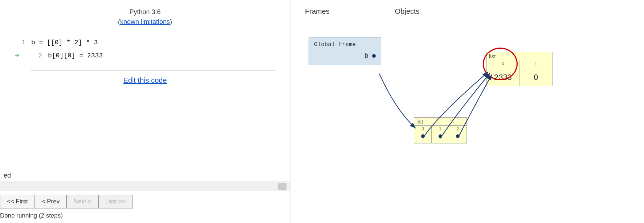  Describe the element at coordinates (467, 8) in the screenshot. I see `visualization-header: Frames Objects` at that location.